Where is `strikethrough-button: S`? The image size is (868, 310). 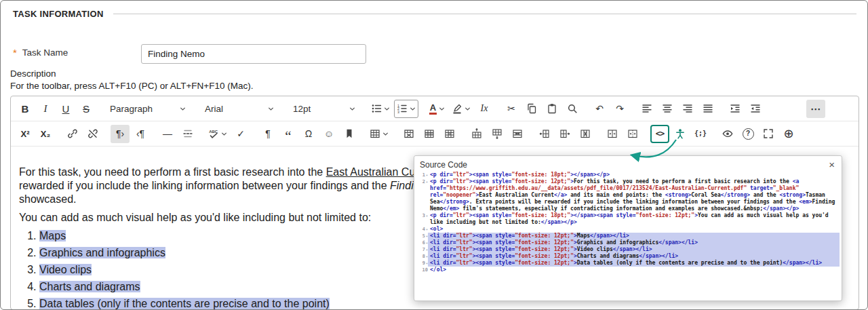 strikethrough-button: S is located at coordinates (86, 109).